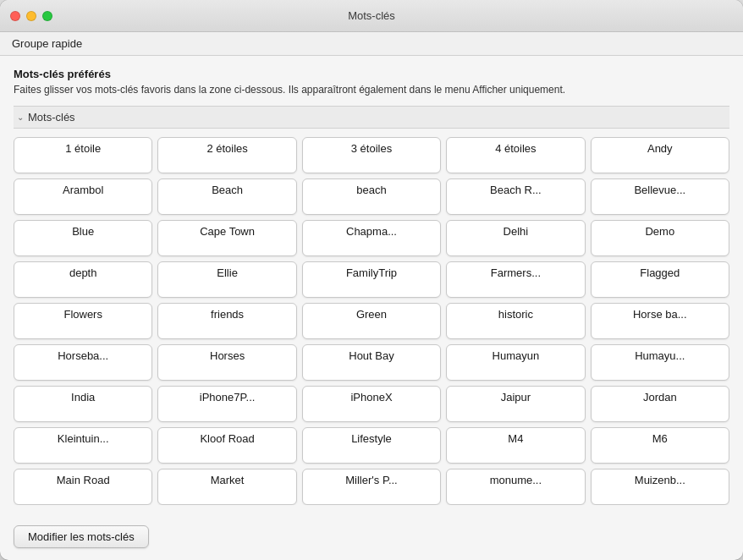  What do you see at coordinates (515, 156) in the screenshot?
I see `keyword-tag: 4 étoiles` at bounding box center [515, 156].